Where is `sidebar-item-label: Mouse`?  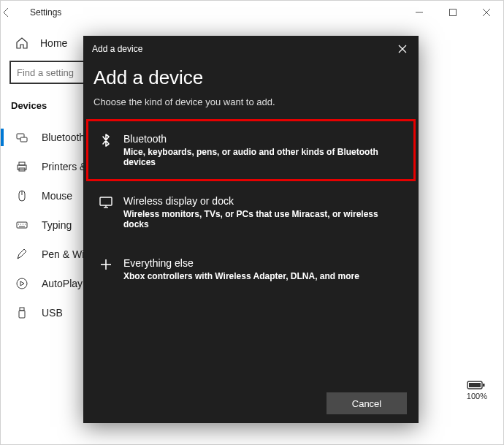 sidebar-item-label: Mouse is located at coordinates (57, 196).